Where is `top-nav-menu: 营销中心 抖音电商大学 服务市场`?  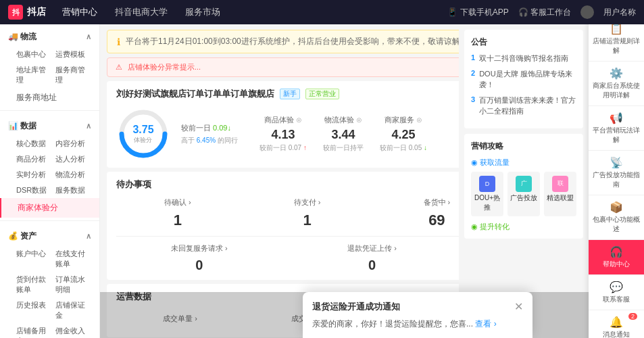
top-nav-menu: 营销中心 抖音电商大学 服务市场 is located at coordinates (141, 12).